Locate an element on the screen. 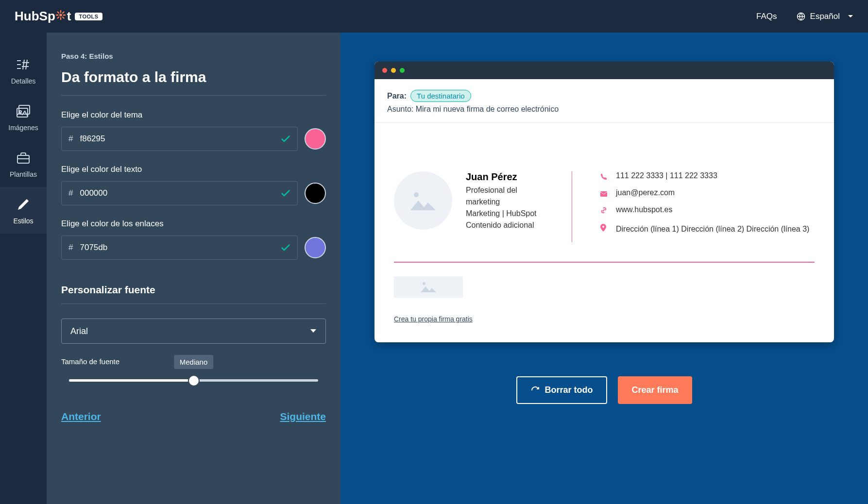 The height and width of the screenshot is (504, 868). theme-color-label: Elige el color del tema is located at coordinates (193, 115).